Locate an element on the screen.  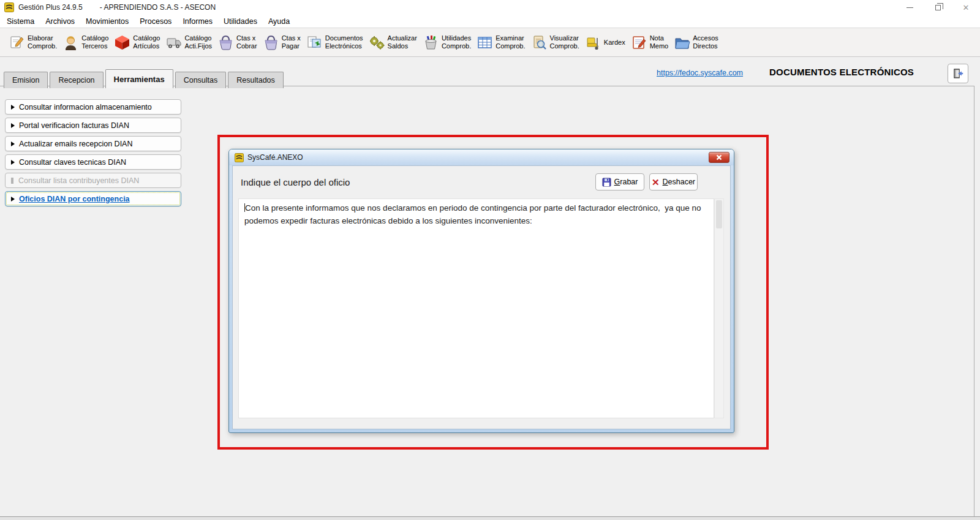
menu-procesos: Procesos is located at coordinates (156, 21).